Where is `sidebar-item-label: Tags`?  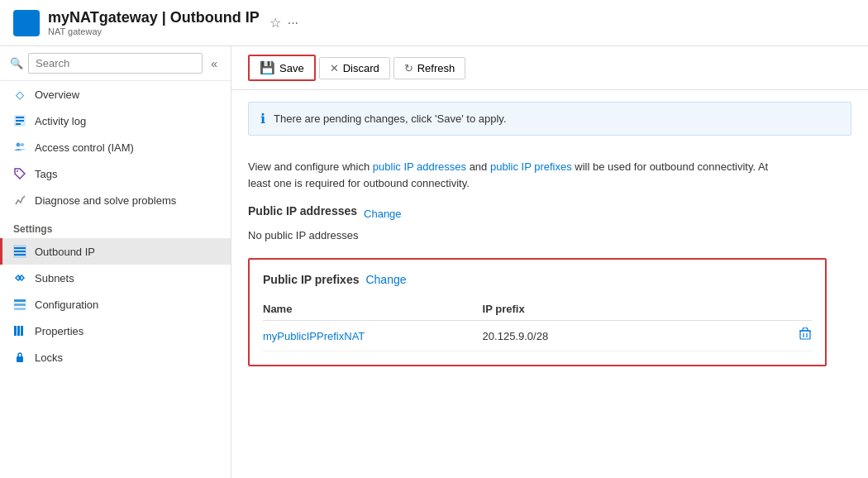
sidebar-item-label: Tags is located at coordinates (46, 174).